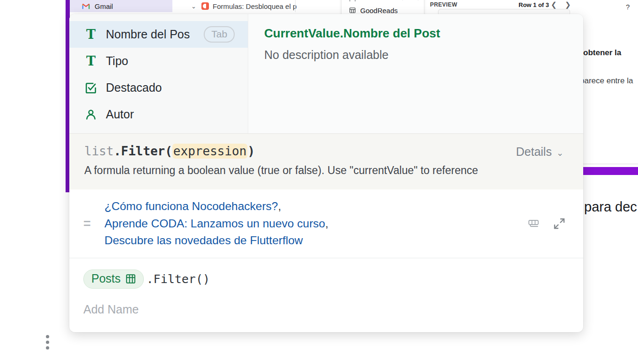  I want to click on dropdown-item-partial, so click(383, 2).